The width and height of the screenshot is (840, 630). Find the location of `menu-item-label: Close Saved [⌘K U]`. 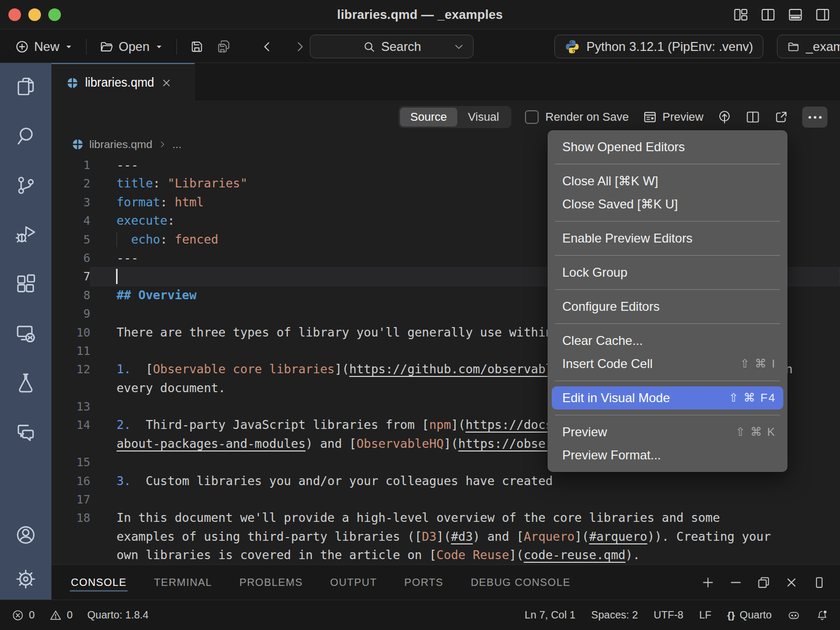

menu-item-label: Close Saved [⌘K U] is located at coordinates (620, 204).